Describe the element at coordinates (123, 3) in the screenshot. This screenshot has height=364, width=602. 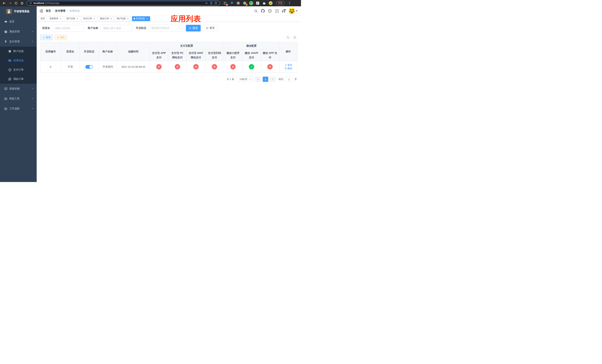
I see `url-bar: localhost:1024/pay/app` at that location.